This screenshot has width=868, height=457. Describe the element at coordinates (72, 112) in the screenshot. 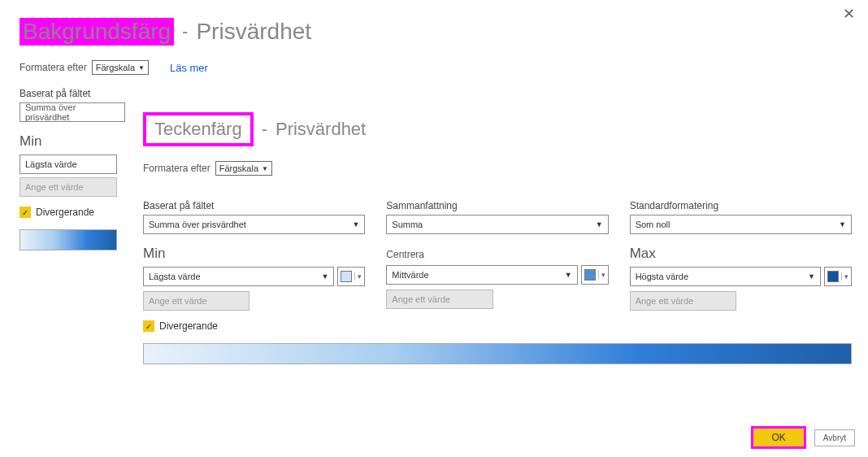

I see `based-on-field-select: Summa över prisvärdhet` at that location.